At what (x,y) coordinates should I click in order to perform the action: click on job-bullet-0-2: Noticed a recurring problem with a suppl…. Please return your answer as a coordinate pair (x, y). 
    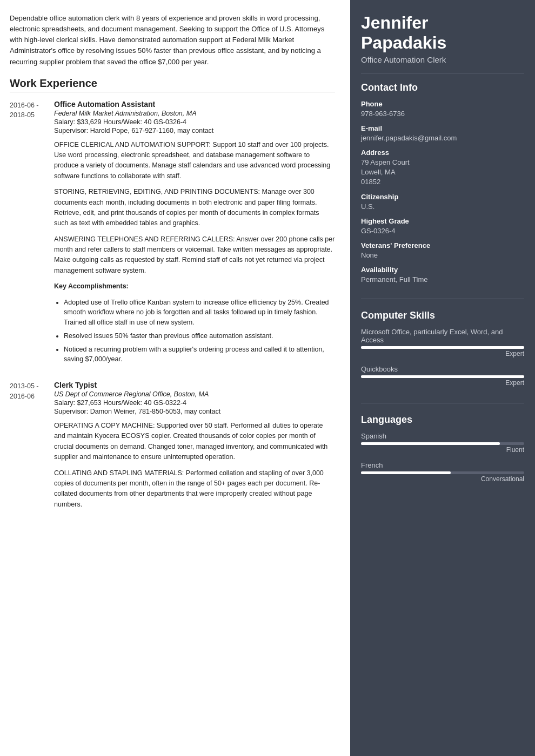
    Looking at the image, I should click on (199, 355).